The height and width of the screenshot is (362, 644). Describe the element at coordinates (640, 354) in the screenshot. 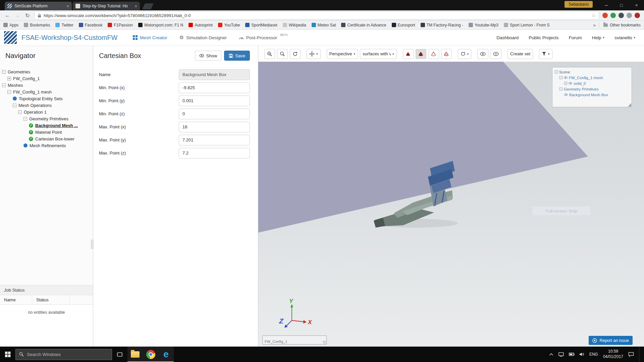

I see `show-desktop-button` at that location.